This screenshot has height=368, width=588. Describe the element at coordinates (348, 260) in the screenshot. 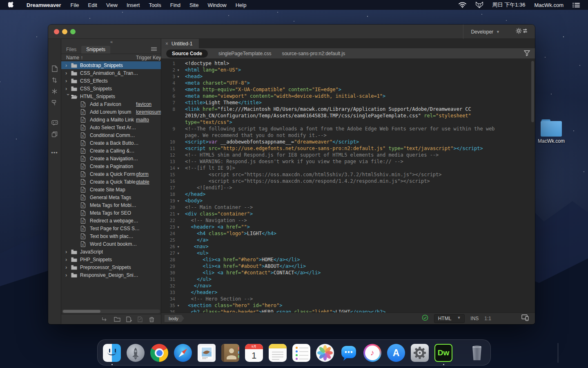

I see `code-line: 28 <li><a href="#hero">HOME</a></li>` at that location.